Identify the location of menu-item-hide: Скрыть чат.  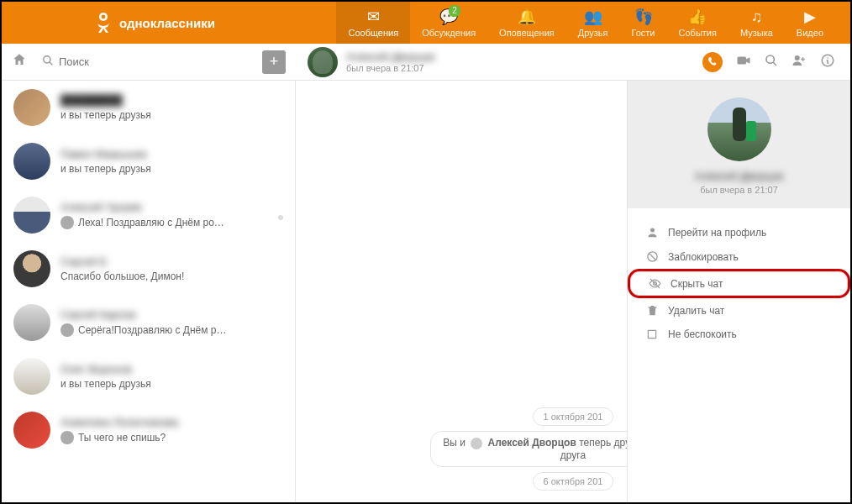
(739, 284).